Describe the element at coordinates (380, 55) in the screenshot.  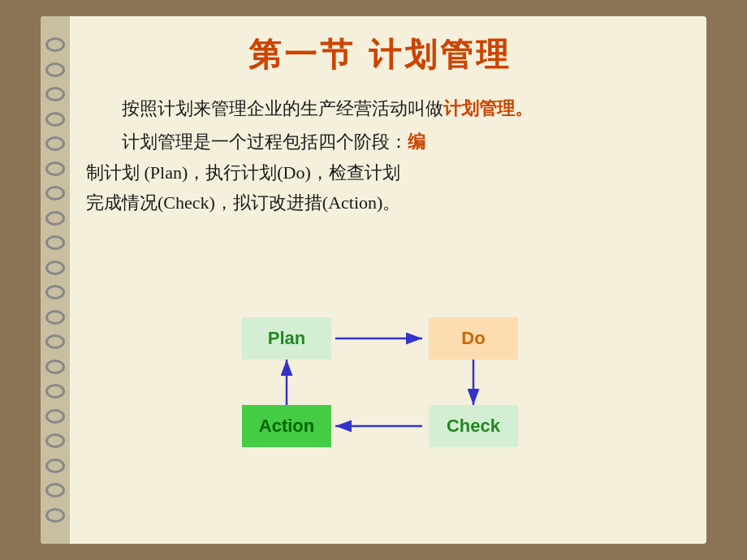
I see `page-title: 第一节 计划管理` at that location.